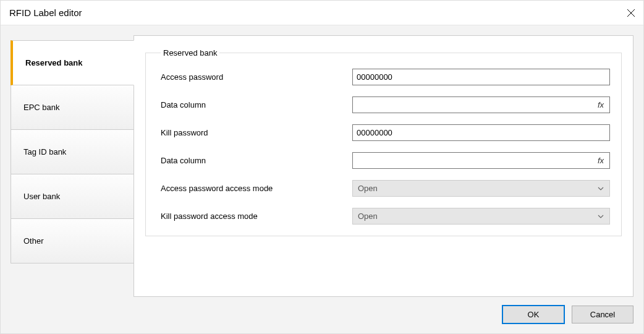 The height and width of the screenshot is (334, 644). I want to click on fx-button-1: fx, so click(601, 105).